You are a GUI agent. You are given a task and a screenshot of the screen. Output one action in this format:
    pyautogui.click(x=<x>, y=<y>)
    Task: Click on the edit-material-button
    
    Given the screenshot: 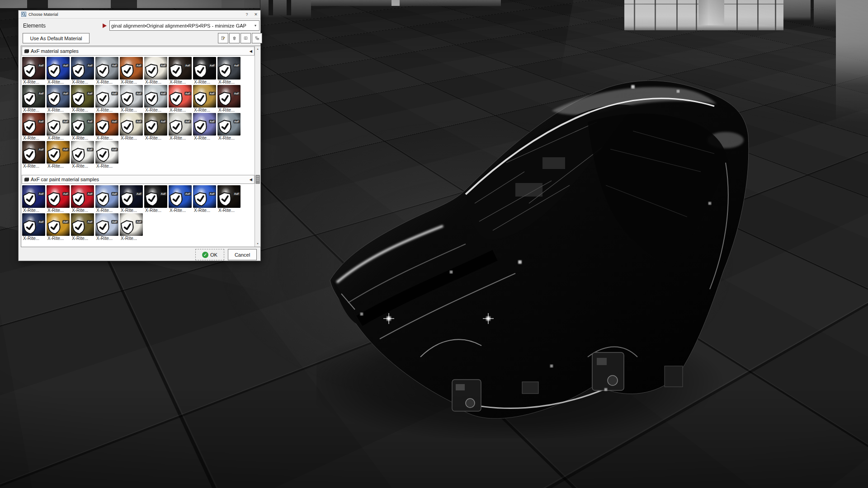 What is the action you would take?
    pyautogui.click(x=223, y=38)
    